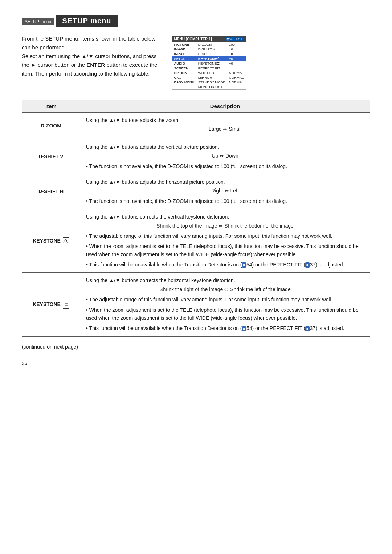  I want to click on menu-item: STANDBY MODE, so click(212, 82).